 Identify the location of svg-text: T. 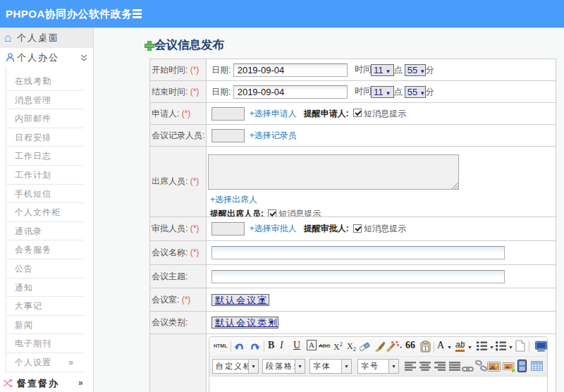
(426, 348).